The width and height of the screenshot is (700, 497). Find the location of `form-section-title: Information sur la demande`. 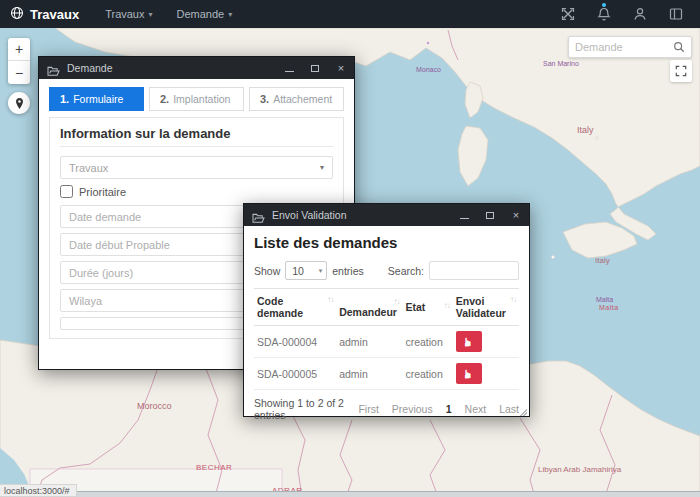

form-section-title: Information sur la demande is located at coordinates (196, 136).